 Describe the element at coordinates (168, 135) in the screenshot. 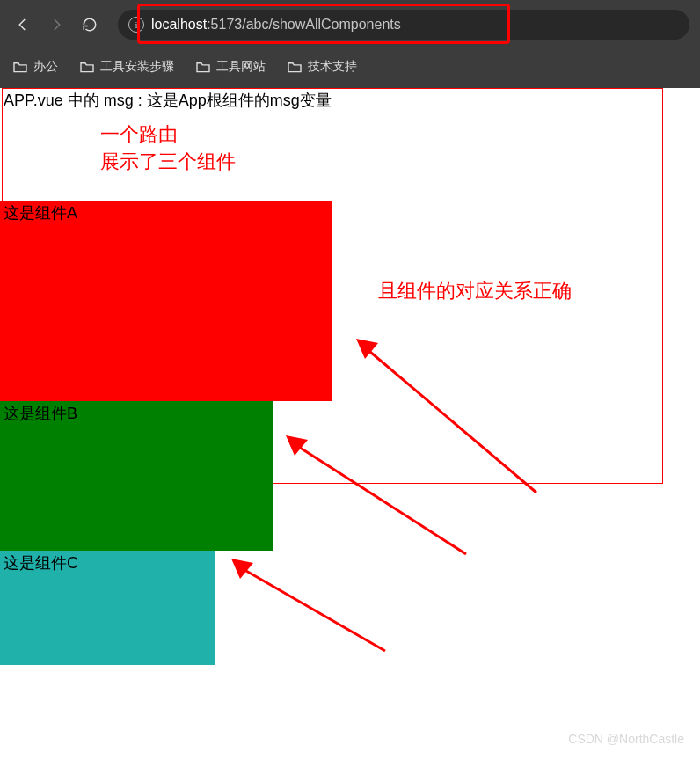

I see `annotation-line-1: 一个路由` at that location.